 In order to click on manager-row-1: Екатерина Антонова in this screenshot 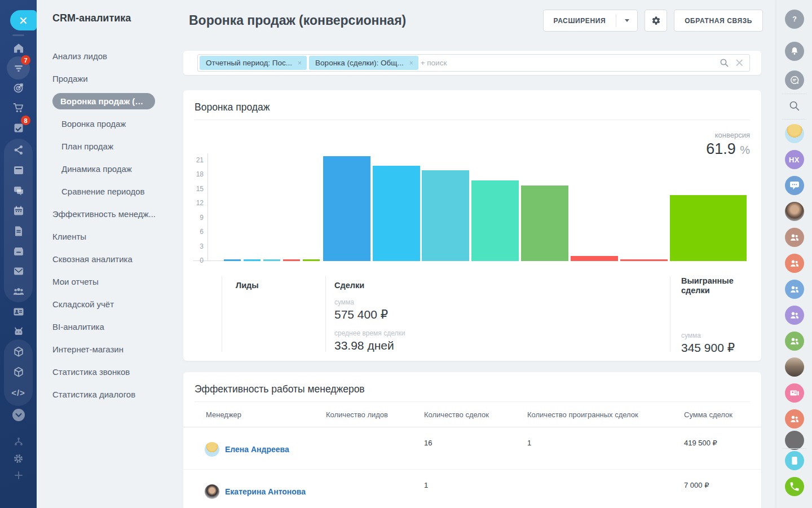, I will do `click(255, 492)`.